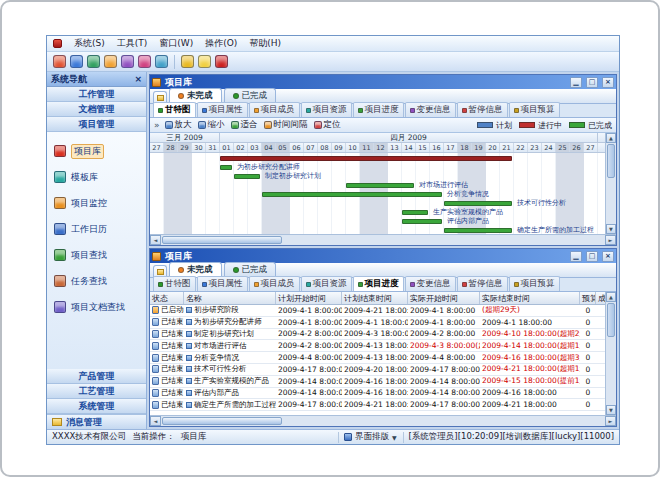 The height and width of the screenshot is (477, 660). What do you see at coordinates (250, 270) in the screenshot?
I see `progress-tab-finished: 已完成` at bounding box center [250, 270].